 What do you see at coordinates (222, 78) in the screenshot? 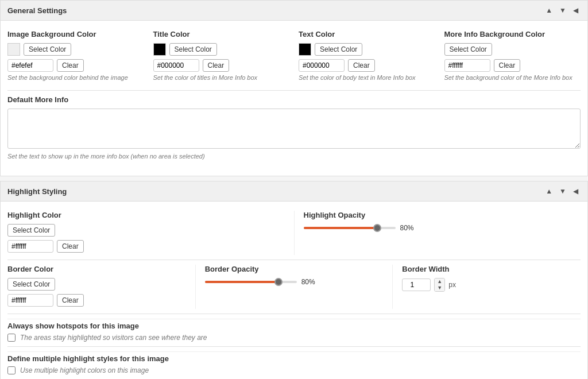
I see `title-color-hint: Set the color of titles in More Info box` at bounding box center [222, 78].